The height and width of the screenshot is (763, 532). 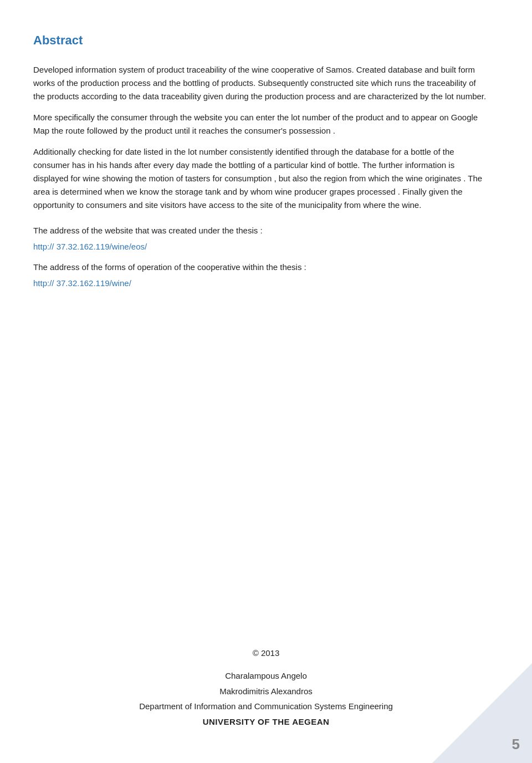 I want to click on copyright: © 2013, so click(x=266, y=653).